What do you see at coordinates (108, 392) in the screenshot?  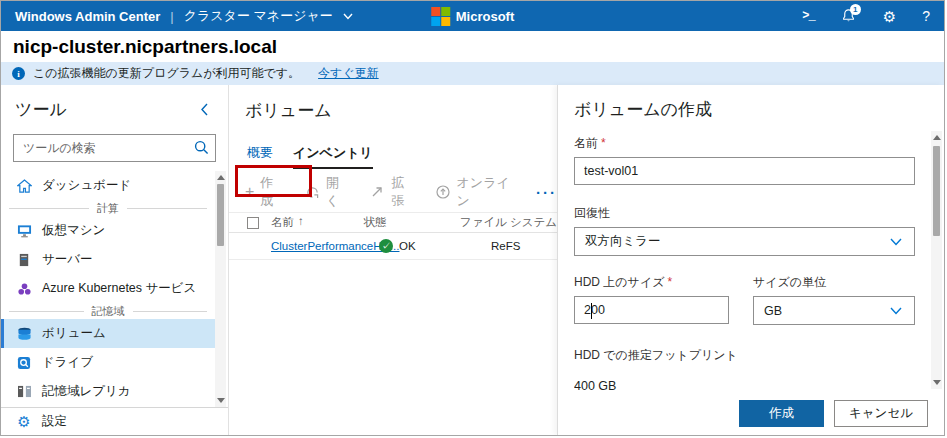 I see `sidebar-item-storage-replica: 記憶域レプリカ` at bounding box center [108, 392].